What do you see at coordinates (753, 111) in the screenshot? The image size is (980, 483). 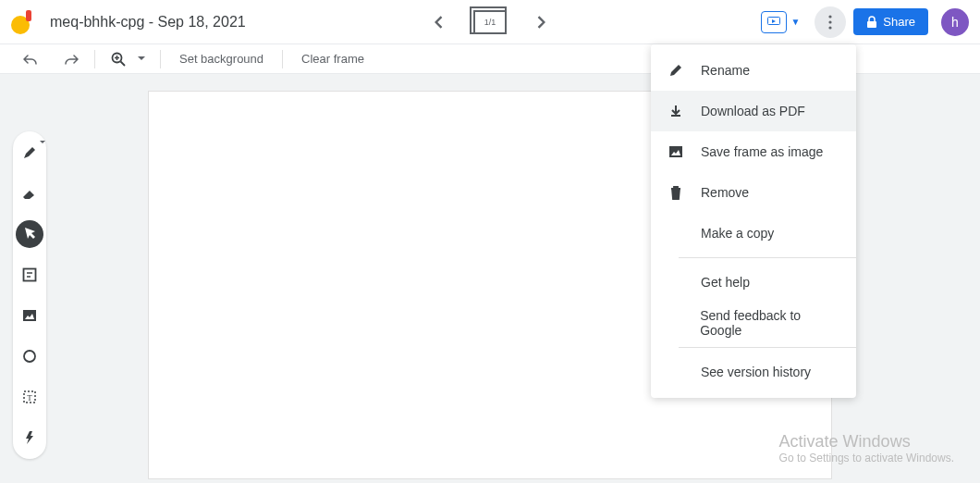 I see `menu-label: Download as PDF` at bounding box center [753, 111].